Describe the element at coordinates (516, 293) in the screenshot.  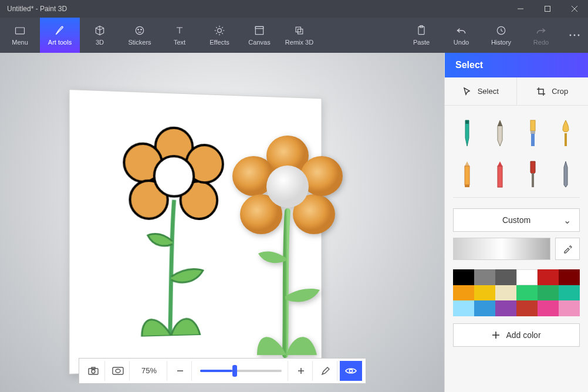
I see `color-palette` at that location.